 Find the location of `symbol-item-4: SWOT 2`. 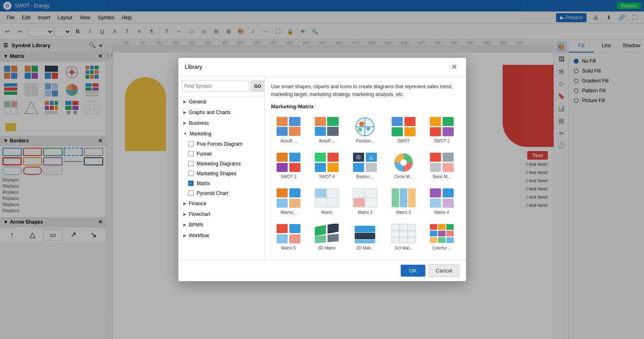

symbol-item-4: SWOT 2 is located at coordinates (441, 130).